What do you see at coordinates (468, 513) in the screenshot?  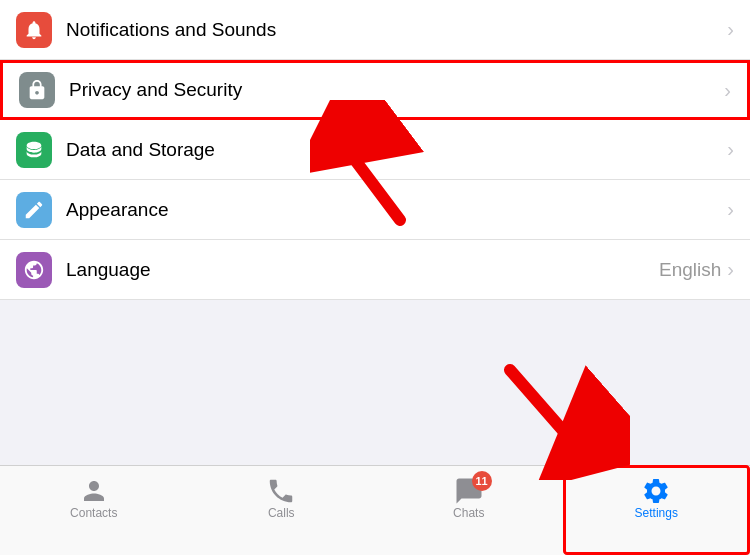 I see `chats-tab-label: Chats` at bounding box center [468, 513].